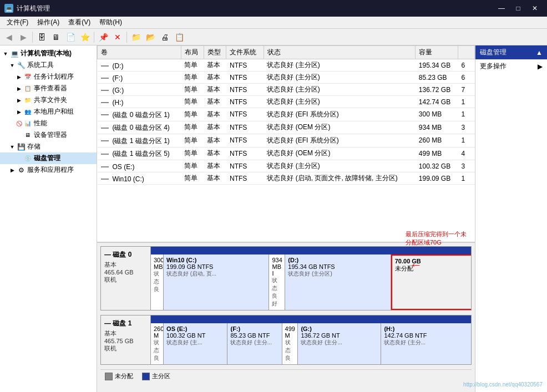 This screenshot has width=547, height=392. What do you see at coordinates (103, 37) in the screenshot?
I see `toolbar-btn-pin: 📌` at bounding box center [103, 37].